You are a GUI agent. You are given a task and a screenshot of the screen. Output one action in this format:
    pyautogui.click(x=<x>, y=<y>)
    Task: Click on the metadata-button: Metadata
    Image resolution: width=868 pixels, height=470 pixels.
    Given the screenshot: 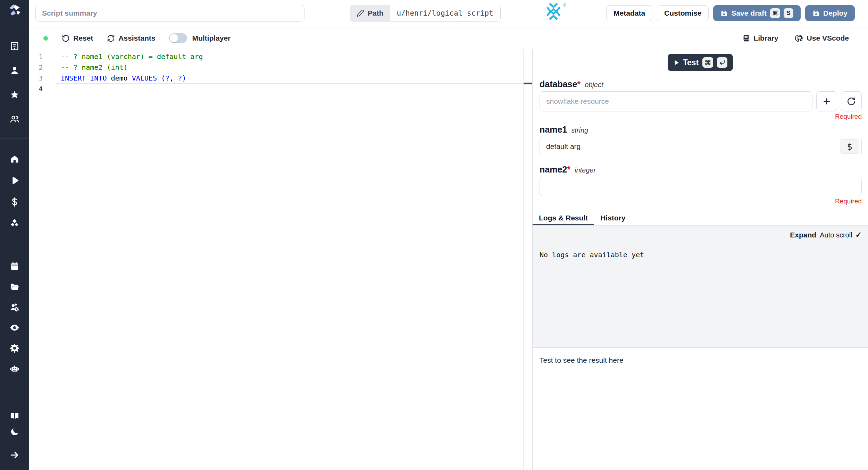 What is the action you would take?
    pyautogui.click(x=629, y=13)
    